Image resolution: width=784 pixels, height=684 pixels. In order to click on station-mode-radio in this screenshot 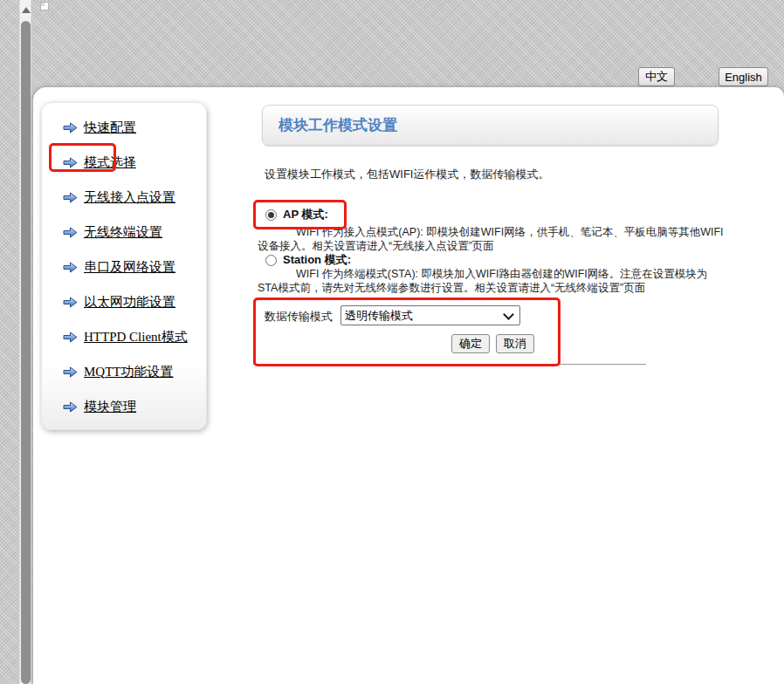, I will do `click(271, 260)`.